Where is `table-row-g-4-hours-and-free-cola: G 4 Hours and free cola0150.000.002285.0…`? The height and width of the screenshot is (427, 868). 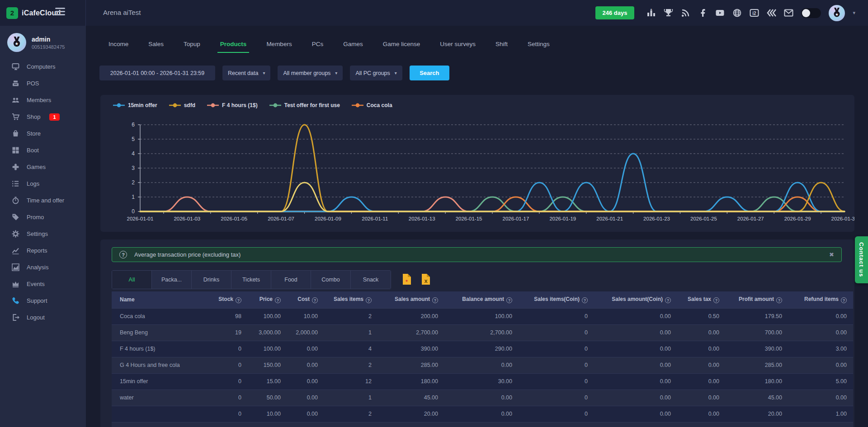
table-row-g-4-hours-and-free-cola: G 4 Hours and free cola0150.000.002285.0… is located at coordinates (482, 365).